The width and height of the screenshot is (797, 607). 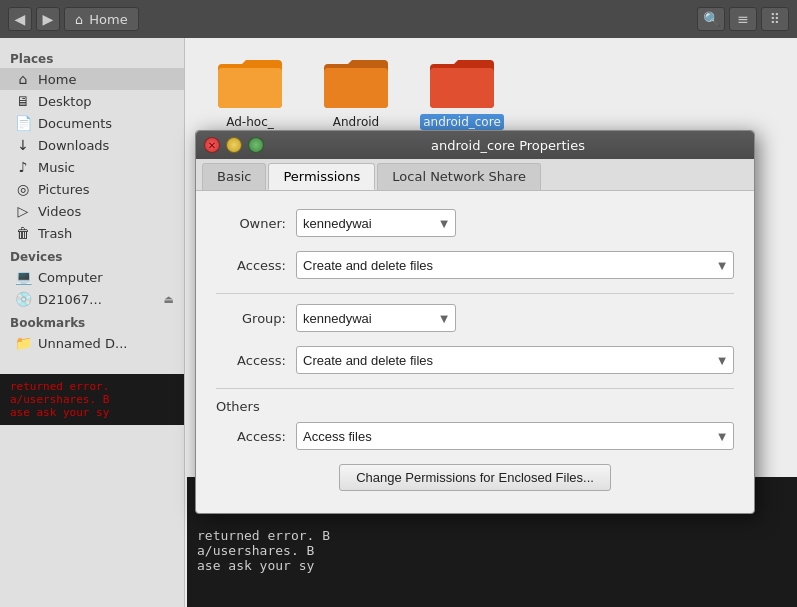 I want to click on others-access-select: Access files None Create and delete file…, so click(x=515, y=436).